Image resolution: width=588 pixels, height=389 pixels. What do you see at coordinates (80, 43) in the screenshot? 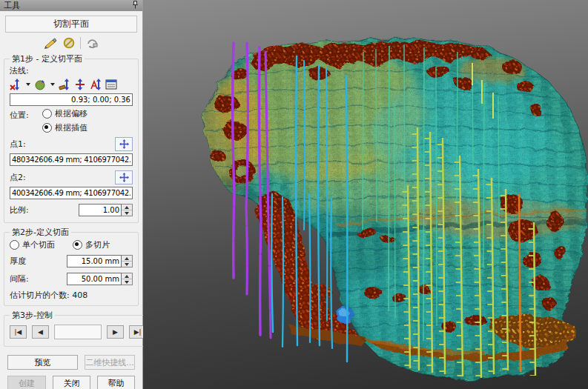
I see `toolbar-separator` at bounding box center [80, 43].